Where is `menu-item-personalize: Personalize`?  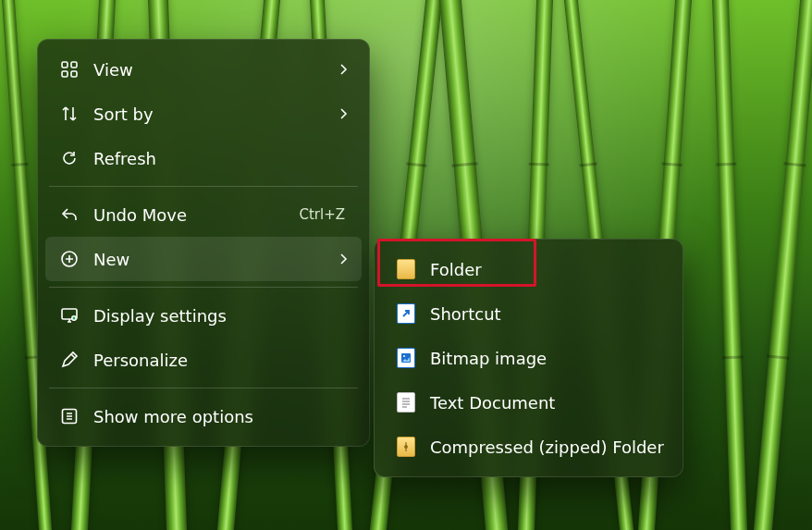
menu-item-personalize: Personalize is located at coordinates (203, 360).